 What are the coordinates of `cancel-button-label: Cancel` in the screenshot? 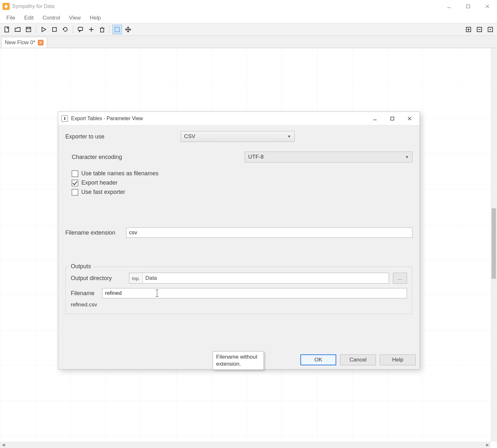 It's located at (358, 360).